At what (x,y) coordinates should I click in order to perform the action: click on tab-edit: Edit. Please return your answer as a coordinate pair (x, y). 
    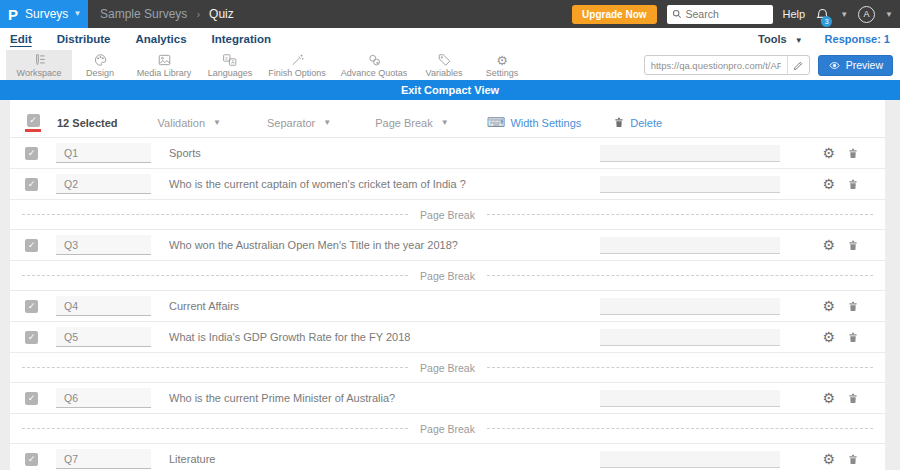
    Looking at the image, I should click on (21, 39).